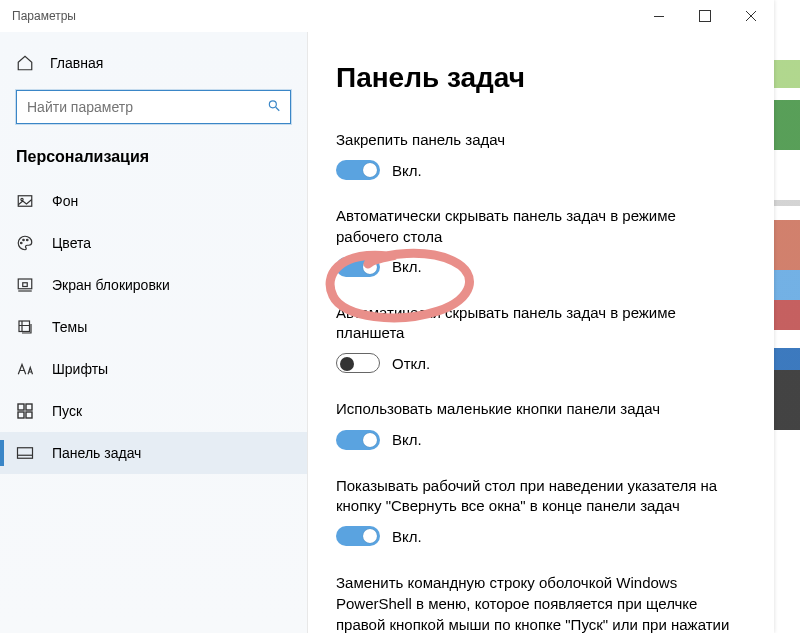 This screenshot has width=800, height=633. I want to click on window-title: Параметры, so click(44, 16).